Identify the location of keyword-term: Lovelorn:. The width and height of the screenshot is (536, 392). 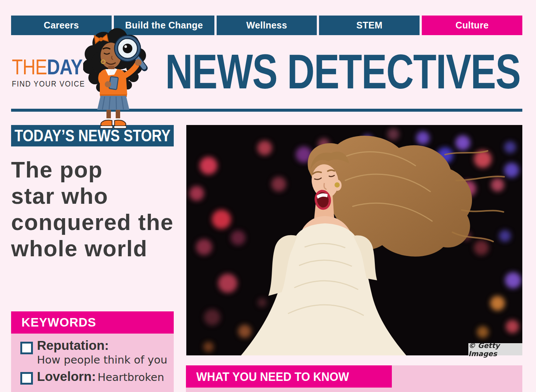
(67, 376).